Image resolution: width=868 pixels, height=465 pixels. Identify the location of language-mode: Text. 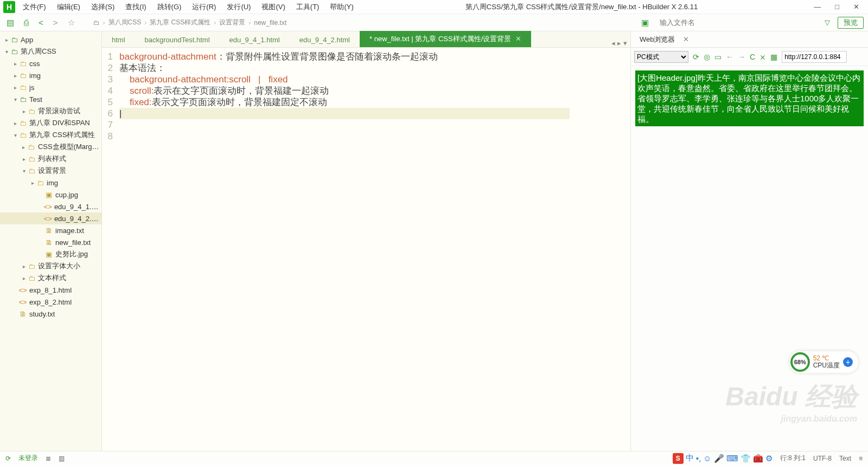
(845, 458).